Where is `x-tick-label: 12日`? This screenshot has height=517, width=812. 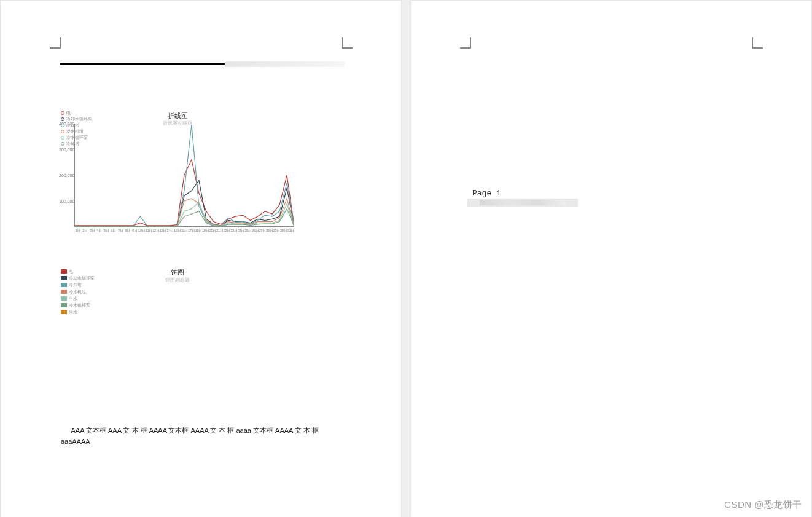 x-tick-label: 12日 is located at coordinates (156, 231).